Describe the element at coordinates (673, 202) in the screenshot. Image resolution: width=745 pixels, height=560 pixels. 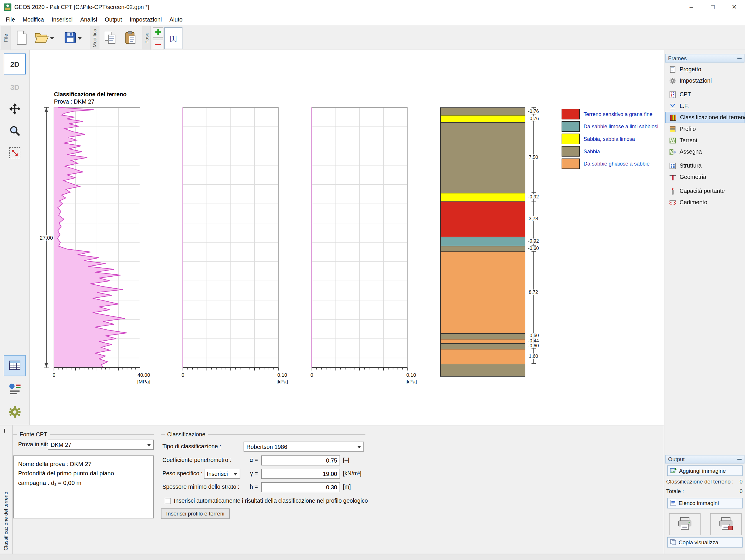
I see `settlement-icon` at that location.